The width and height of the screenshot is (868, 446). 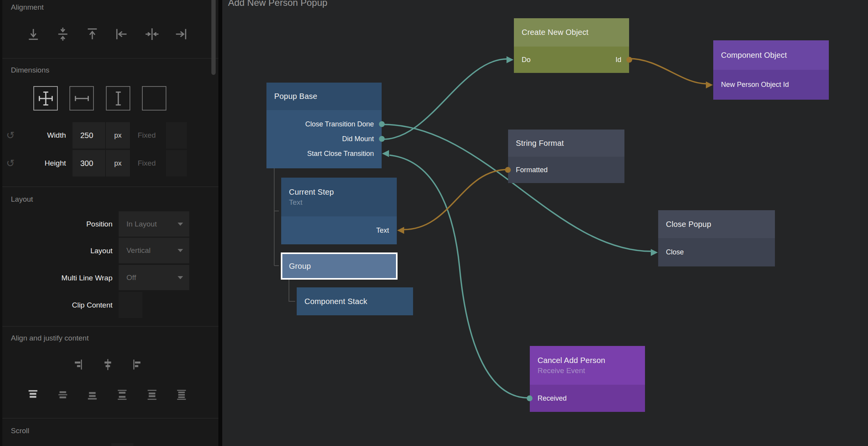 I want to click on align-right-button, so click(x=181, y=34).